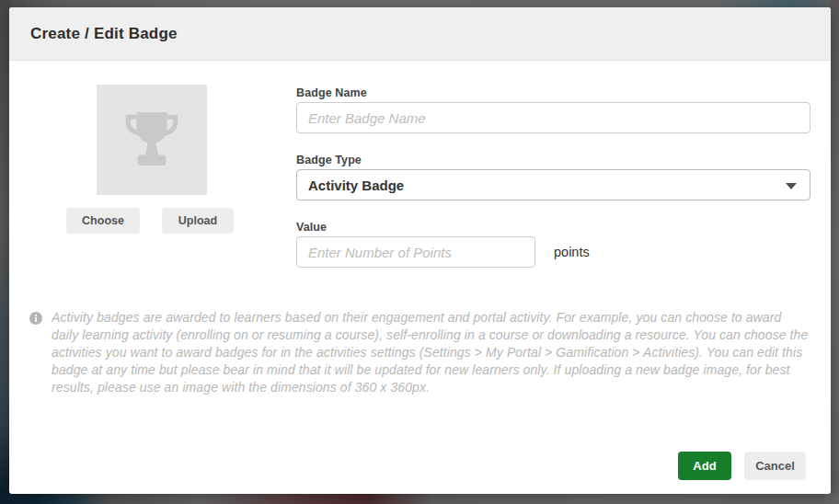 The height and width of the screenshot is (504, 839). Describe the element at coordinates (416, 252) in the screenshot. I see `points-value-input` at that location.